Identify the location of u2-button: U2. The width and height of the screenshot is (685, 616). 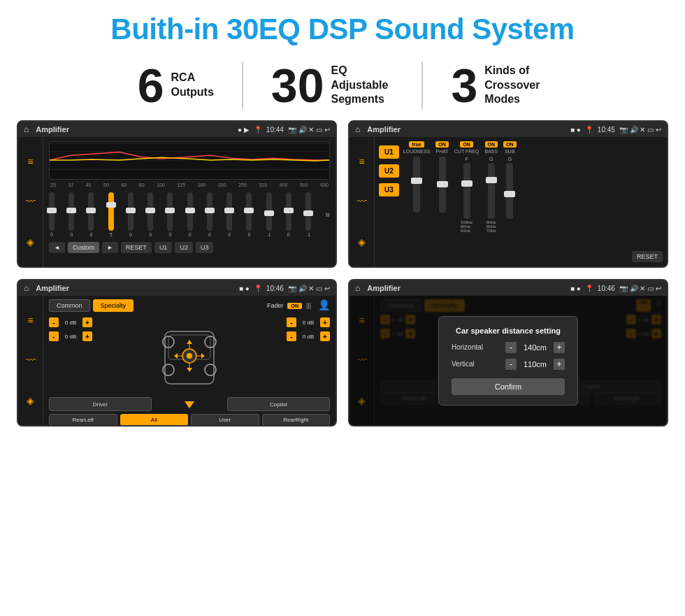
(389, 171).